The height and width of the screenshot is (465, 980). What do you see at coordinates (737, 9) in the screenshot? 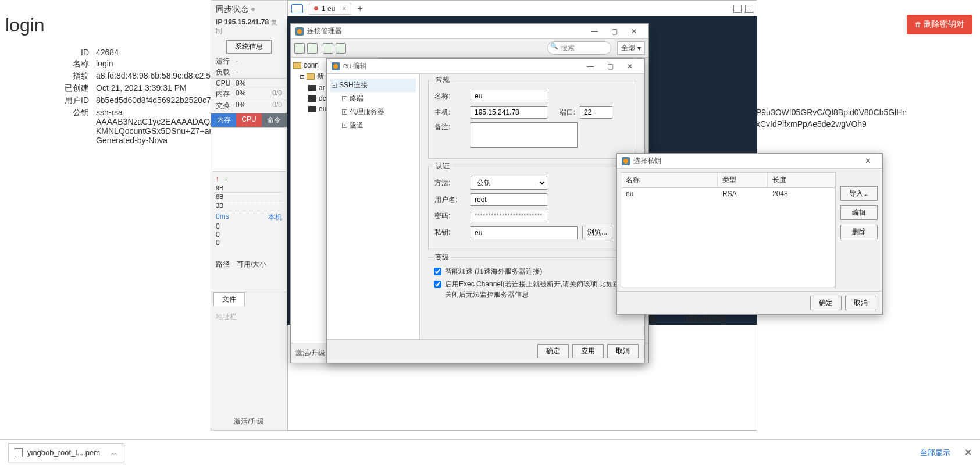
I see `grid-view-icon` at bounding box center [737, 9].